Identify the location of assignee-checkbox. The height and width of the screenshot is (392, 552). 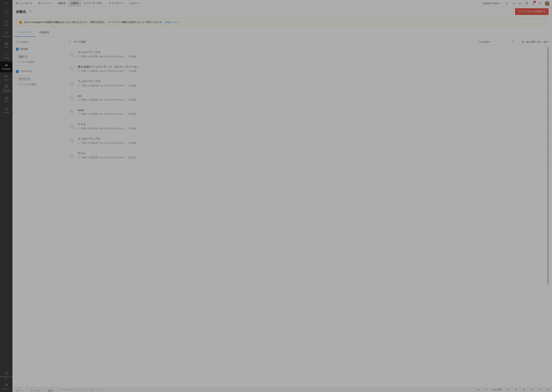
(17, 49).